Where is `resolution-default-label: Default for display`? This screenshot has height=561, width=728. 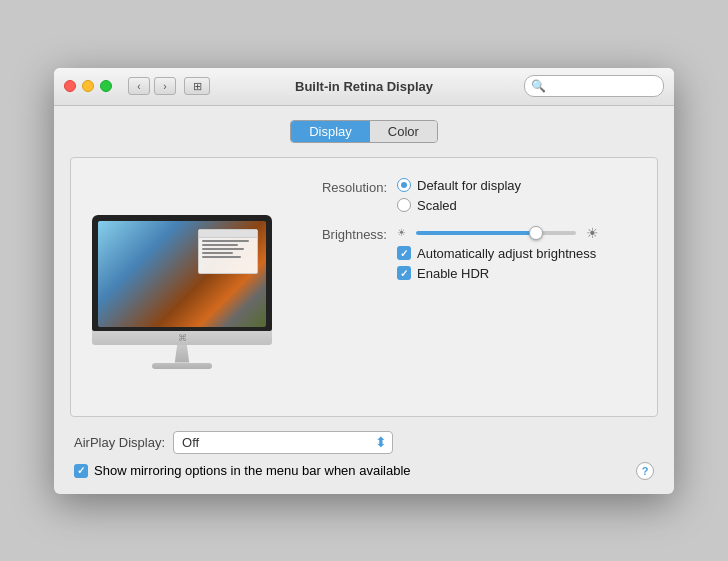 resolution-default-label: Default for display is located at coordinates (469, 186).